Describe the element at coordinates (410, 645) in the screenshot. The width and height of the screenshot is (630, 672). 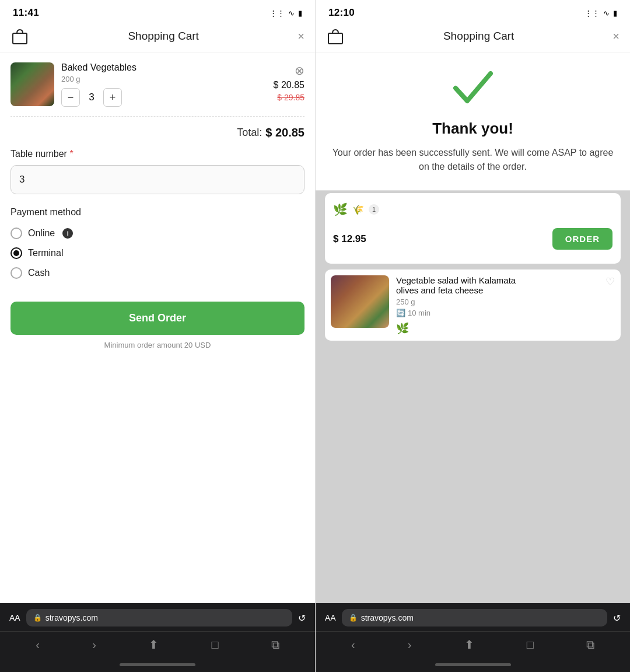
I see `nav-forward-right: ›` at that location.